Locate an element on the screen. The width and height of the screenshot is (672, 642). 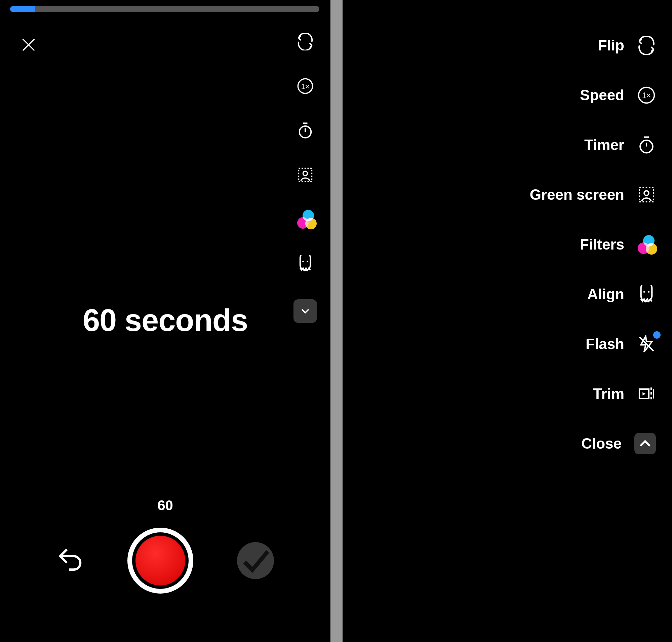
recording-progress-bar is located at coordinates (165, 9).